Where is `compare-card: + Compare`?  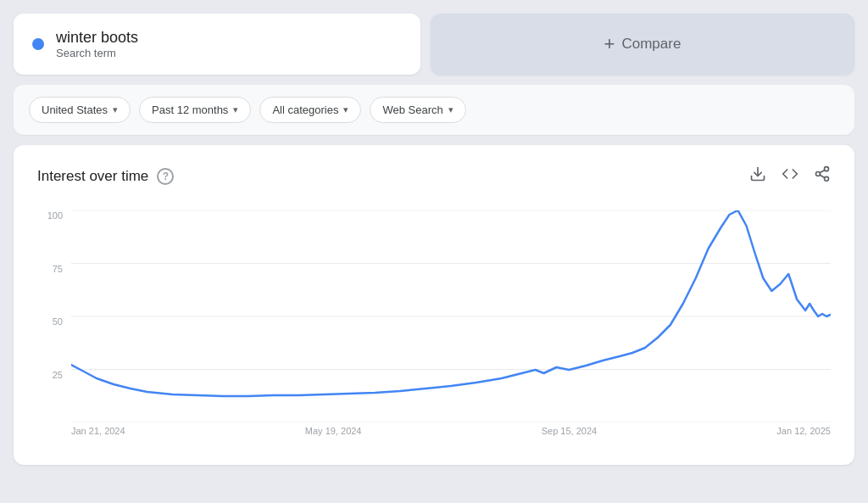
compare-card: + Compare is located at coordinates (643, 44).